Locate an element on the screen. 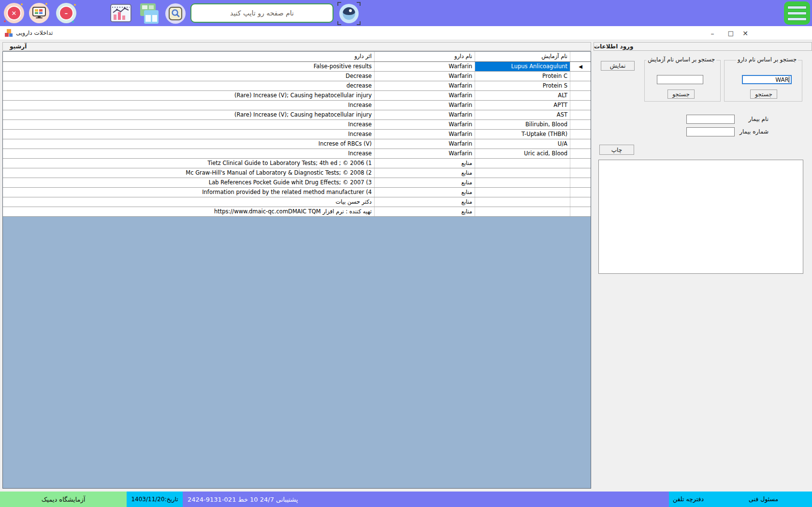 The image size is (812, 507). table-row: Protein CWarfarinDecrease is located at coordinates (297, 76).